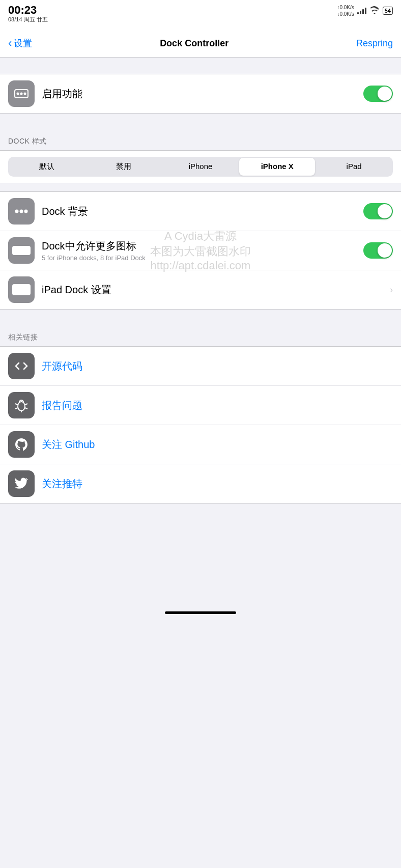  Describe the element at coordinates (200, 94) in the screenshot. I see `enable-row: 启用功能` at that location.